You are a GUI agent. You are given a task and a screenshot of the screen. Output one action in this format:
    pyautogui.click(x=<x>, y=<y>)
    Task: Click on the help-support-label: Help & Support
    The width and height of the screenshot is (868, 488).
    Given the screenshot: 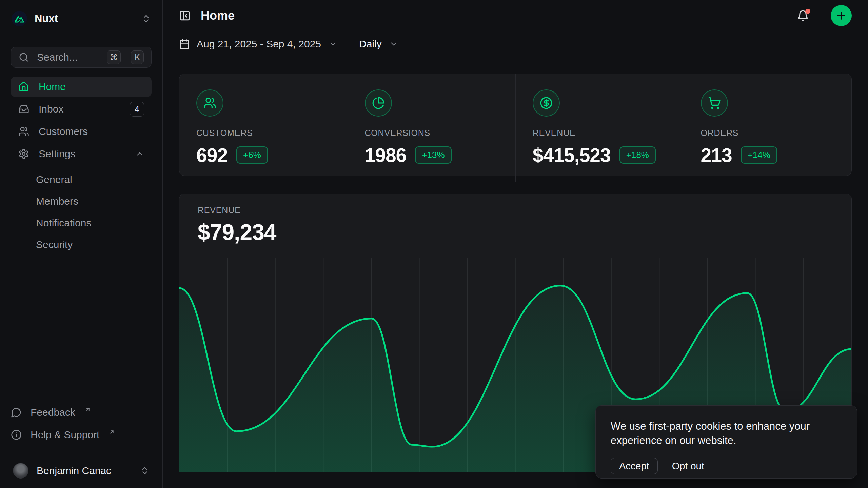 What is the action you would take?
    pyautogui.click(x=65, y=435)
    